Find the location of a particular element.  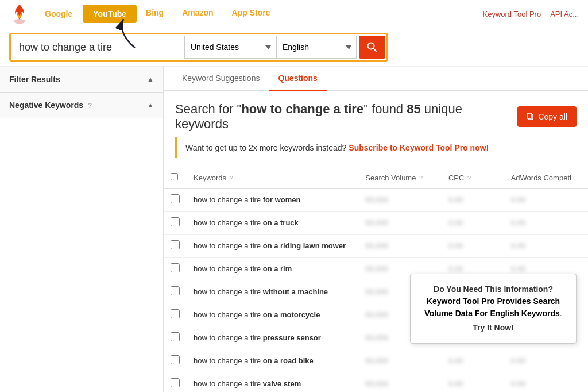

keyword-bold: for women is located at coordinates (282, 200).